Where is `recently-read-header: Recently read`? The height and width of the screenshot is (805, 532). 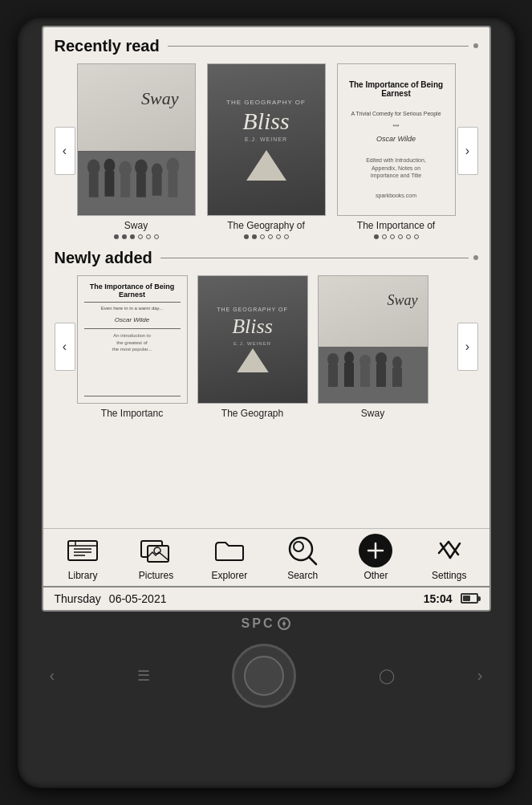
recently-read-header: Recently read is located at coordinates (266, 47).